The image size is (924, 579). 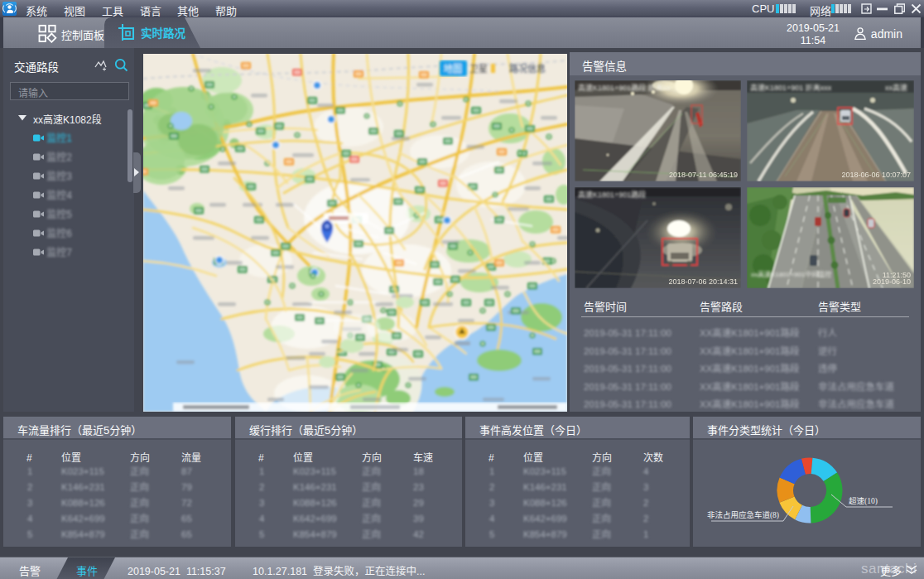 What do you see at coordinates (527, 68) in the screenshot?
I see `svg-text: 路况信息` at bounding box center [527, 68].